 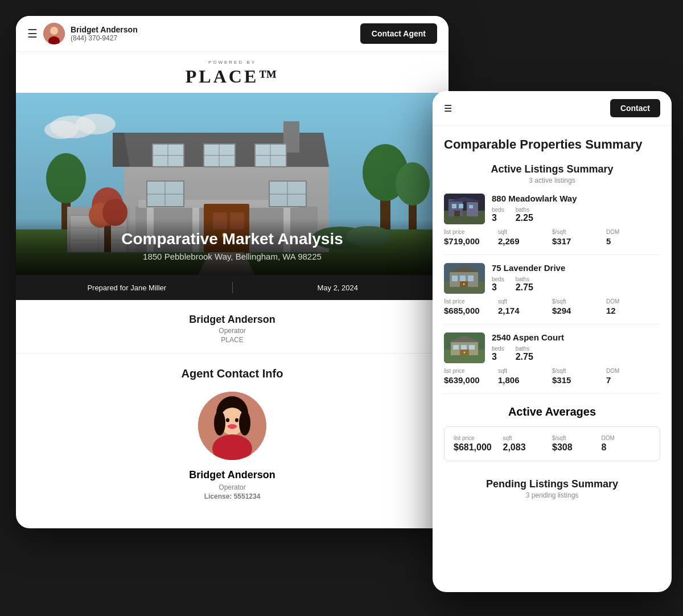 I want to click on agent-byline-company: PLACE, so click(x=232, y=340).